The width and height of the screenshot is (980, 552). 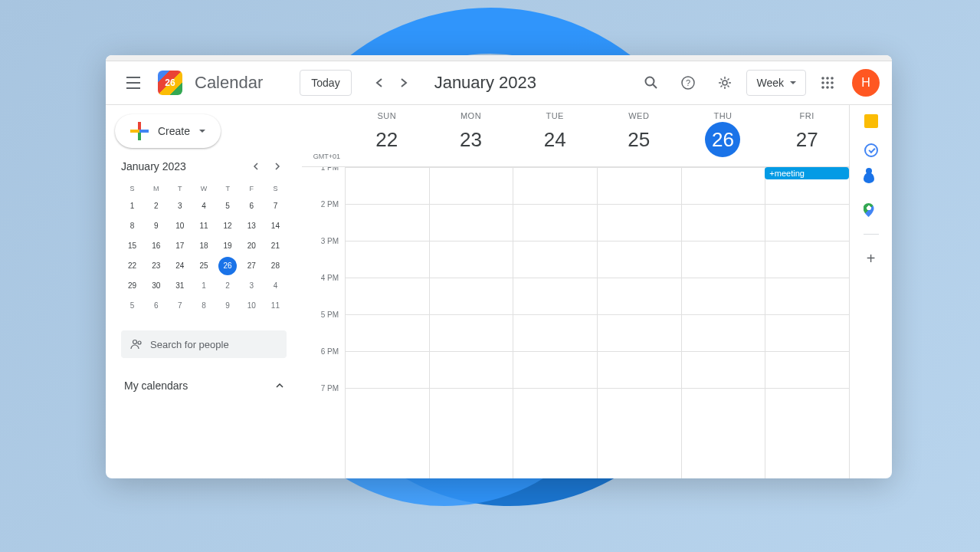 I want to click on mini-day: 19, so click(x=228, y=246).